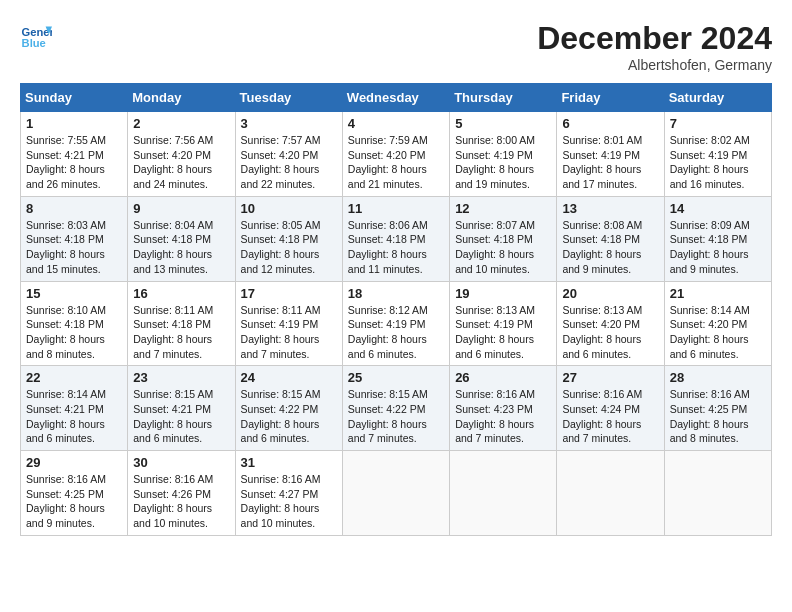 The image size is (792, 612). I want to click on table-row: 11 Sunrise: 8:06 AMSunset: 4:18 PMDaylig…, so click(396, 238).